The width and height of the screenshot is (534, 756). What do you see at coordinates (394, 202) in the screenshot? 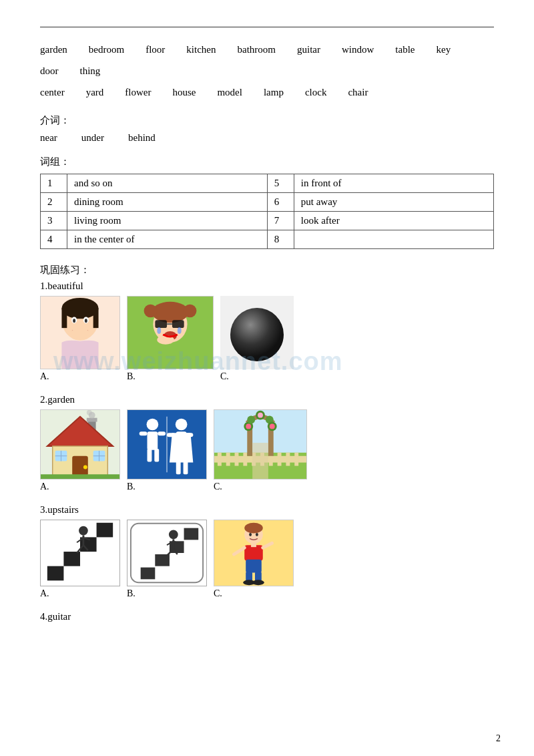
I see `phrase-text2: put away` at bounding box center [394, 202].